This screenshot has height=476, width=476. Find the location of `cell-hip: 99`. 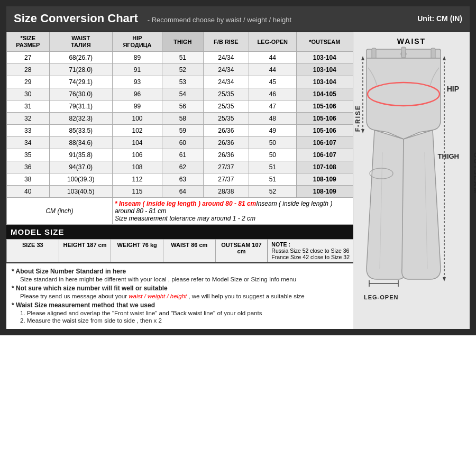

cell-hip: 99 is located at coordinates (137, 107).